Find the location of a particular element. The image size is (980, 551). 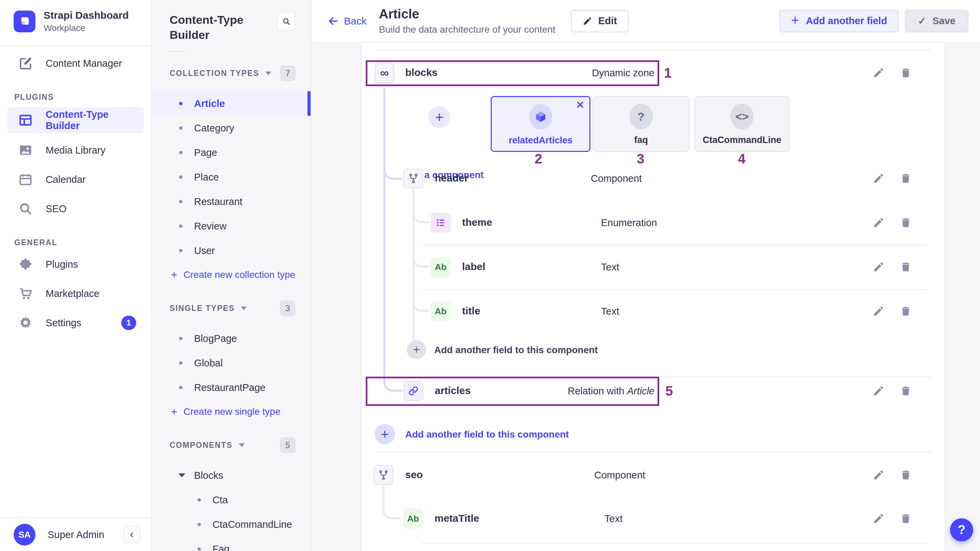

tree-elbow-metatitle is located at coordinates (392, 512).